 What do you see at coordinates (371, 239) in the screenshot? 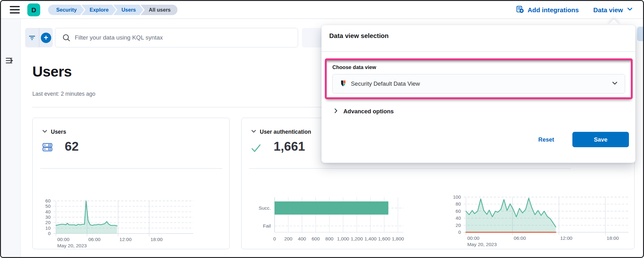
I see `svg-text: 1,400` at bounding box center [371, 239].